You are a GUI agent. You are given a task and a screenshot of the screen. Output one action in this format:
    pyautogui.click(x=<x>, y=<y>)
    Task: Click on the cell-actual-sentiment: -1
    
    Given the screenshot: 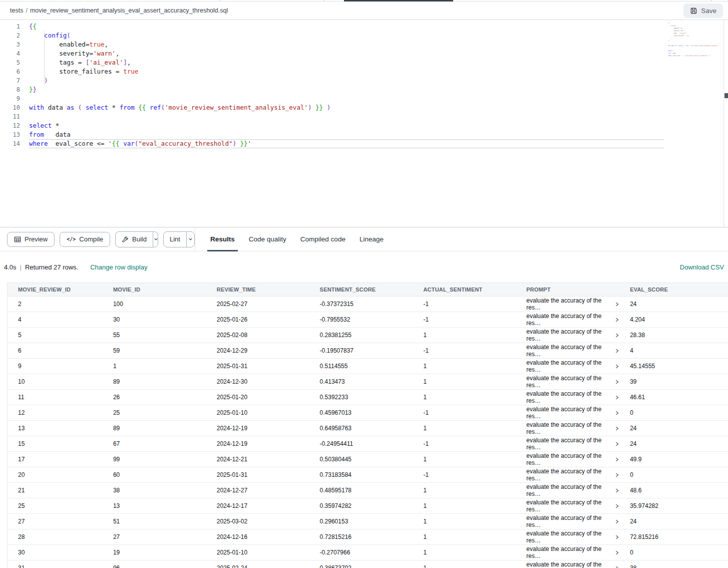 What is the action you would take?
    pyautogui.click(x=464, y=351)
    